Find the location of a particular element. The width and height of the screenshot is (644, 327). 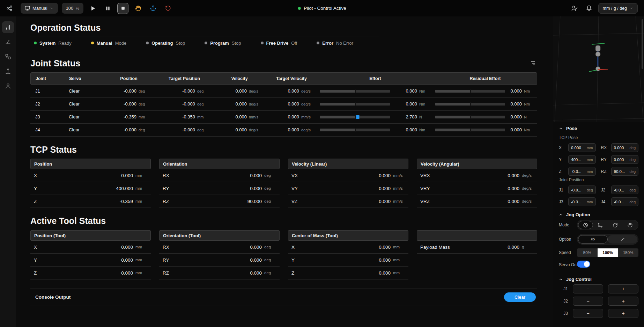

pose-x-input: 0.000mm is located at coordinates (582, 147).